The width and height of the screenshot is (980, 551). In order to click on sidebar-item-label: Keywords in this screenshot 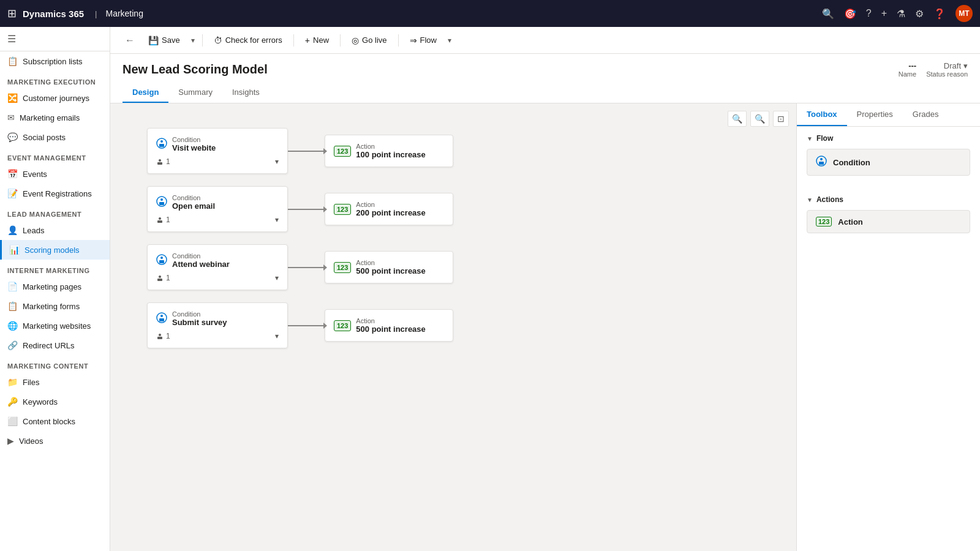, I will do `click(40, 402)`.